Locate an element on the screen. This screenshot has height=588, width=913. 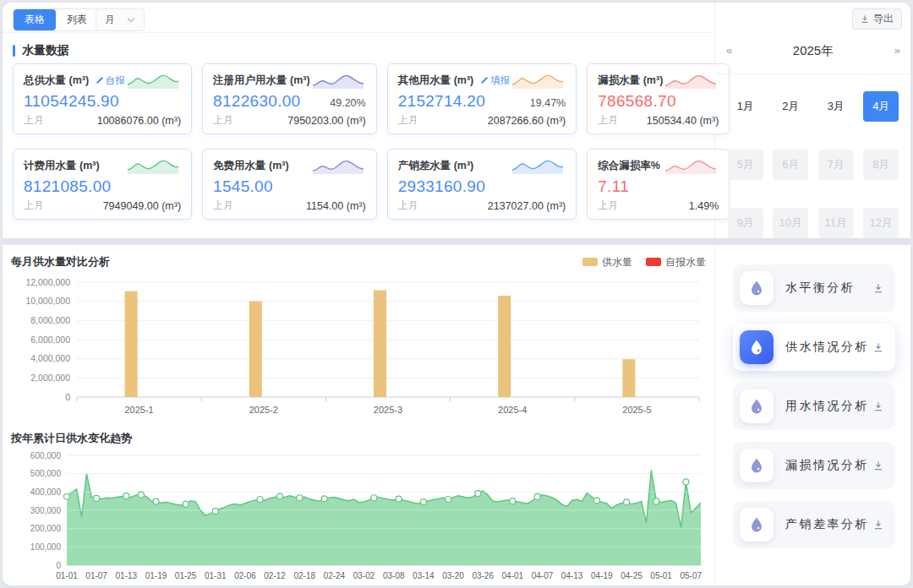
export-button: 导出 is located at coordinates (877, 19).